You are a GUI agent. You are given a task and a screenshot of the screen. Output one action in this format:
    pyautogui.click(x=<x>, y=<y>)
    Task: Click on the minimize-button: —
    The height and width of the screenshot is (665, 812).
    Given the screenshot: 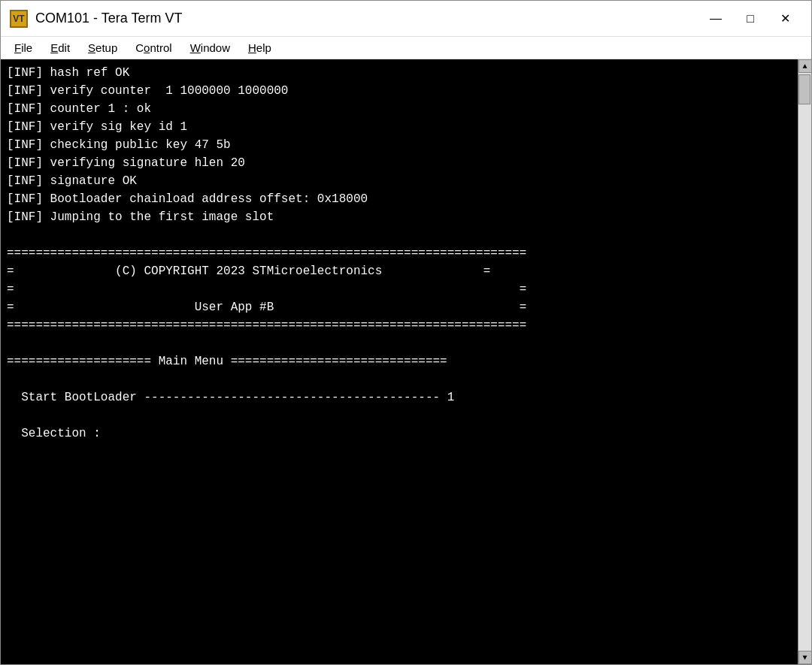 What is the action you would take?
    pyautogui.click(x=716, y=19)
    